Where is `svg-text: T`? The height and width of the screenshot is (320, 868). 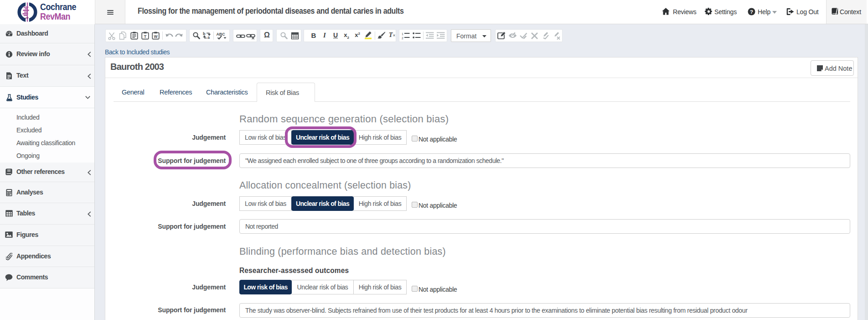
svg-text: T is located at coordinates (145, 37).